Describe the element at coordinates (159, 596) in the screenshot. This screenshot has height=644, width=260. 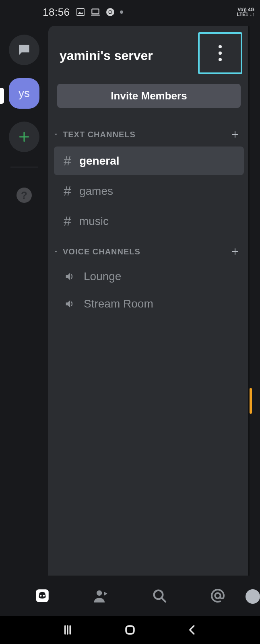
I see `tab-search` at that location.